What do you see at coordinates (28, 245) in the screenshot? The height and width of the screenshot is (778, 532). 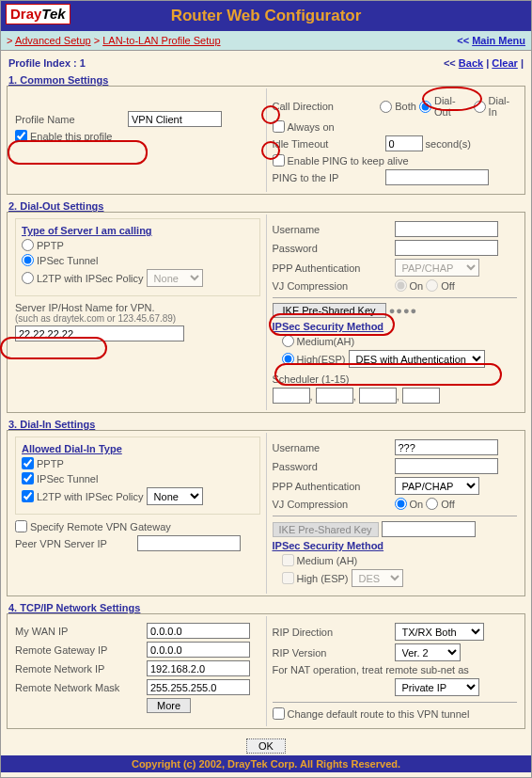 I see `pptp-radio` at bounding box center [28, 245].